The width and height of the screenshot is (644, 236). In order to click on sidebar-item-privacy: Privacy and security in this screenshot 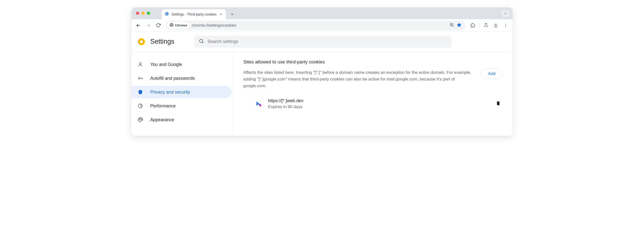, I will do `click(182, 92)`.